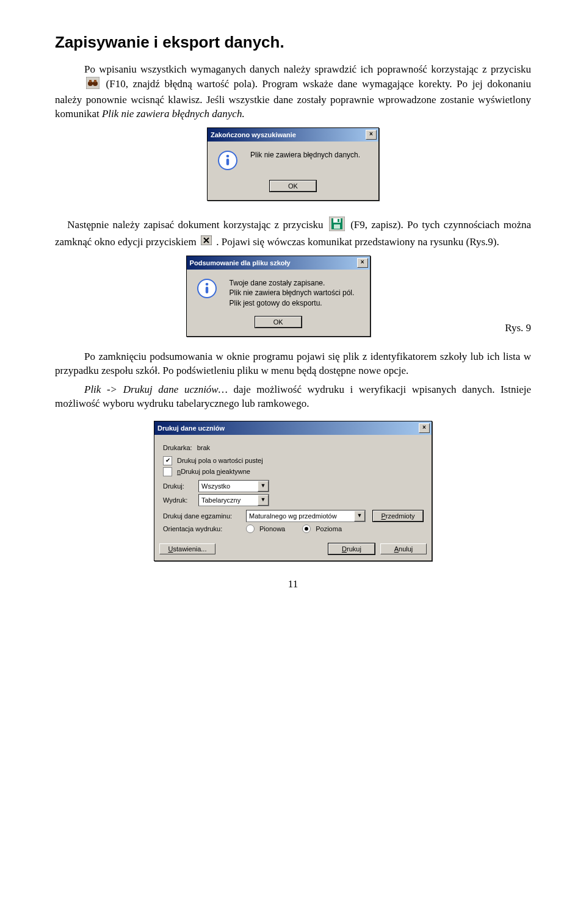 Image resolution: width=586 pixels, height=924 pixels. I want to click on close-window-icon, so click(206, 243).